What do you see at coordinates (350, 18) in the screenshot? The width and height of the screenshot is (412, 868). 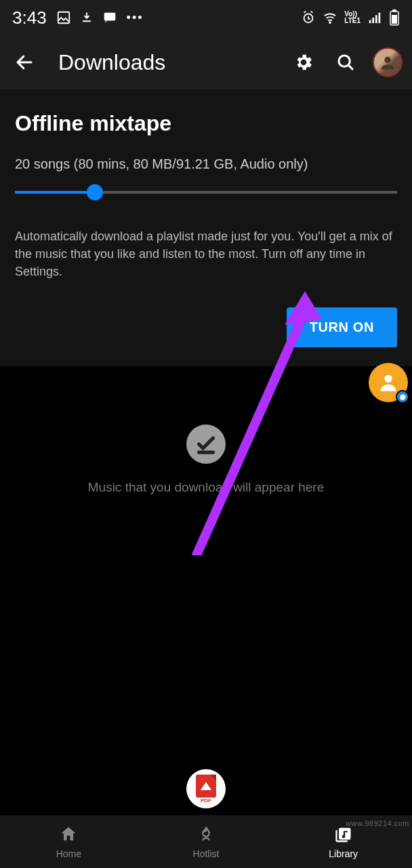 I see `status-right: Vo))LTE1` at bounding box center [350, 18].